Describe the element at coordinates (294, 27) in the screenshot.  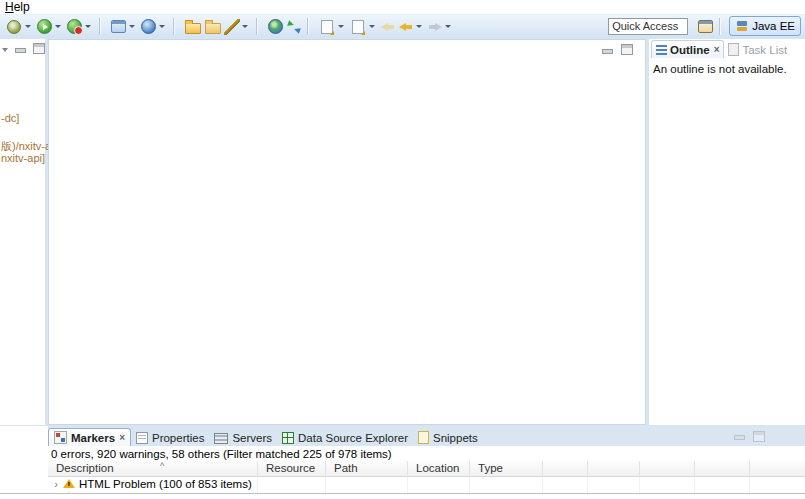
I see `synchronize-button` at that location.